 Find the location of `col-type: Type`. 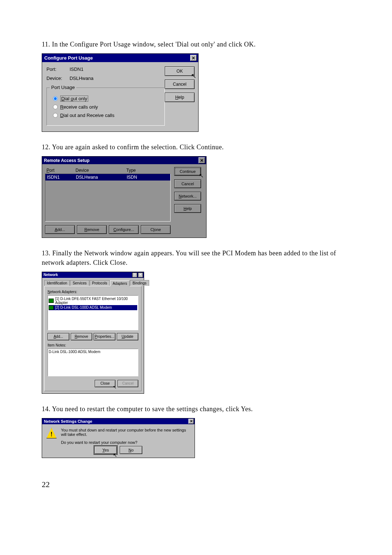

col-type: Type is located at coordinates (144, 170).